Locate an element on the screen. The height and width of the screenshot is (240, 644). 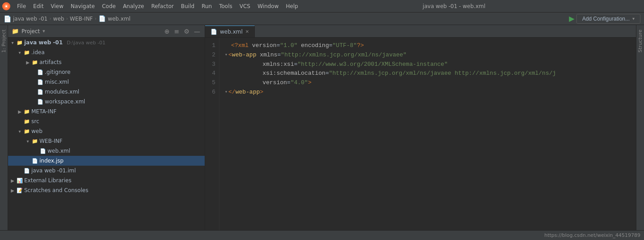
project-icon: 📁 is located at coordinates (20, 43).